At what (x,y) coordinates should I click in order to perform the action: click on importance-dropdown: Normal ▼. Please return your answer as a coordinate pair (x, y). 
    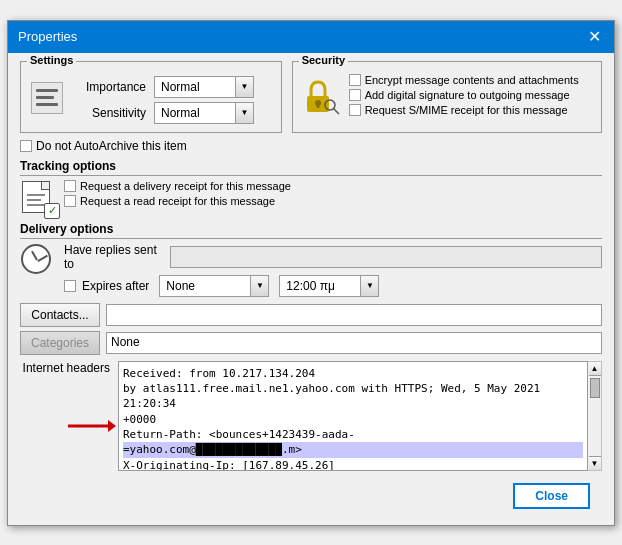
    Looking at the image, I should click on (204, 87).